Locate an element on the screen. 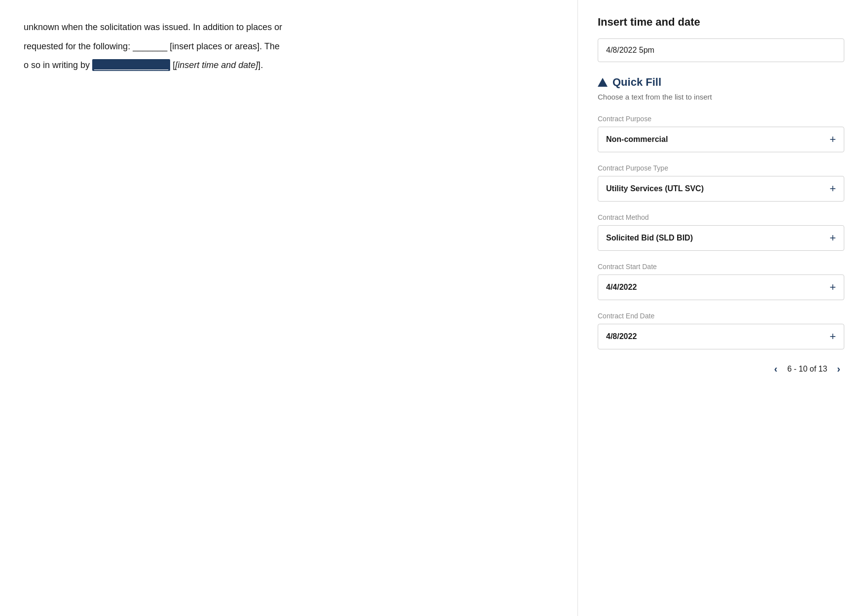 This screenshot has height=616, width=864. text-before-highlight: o so in writing by is located at coordinates (57, 65).